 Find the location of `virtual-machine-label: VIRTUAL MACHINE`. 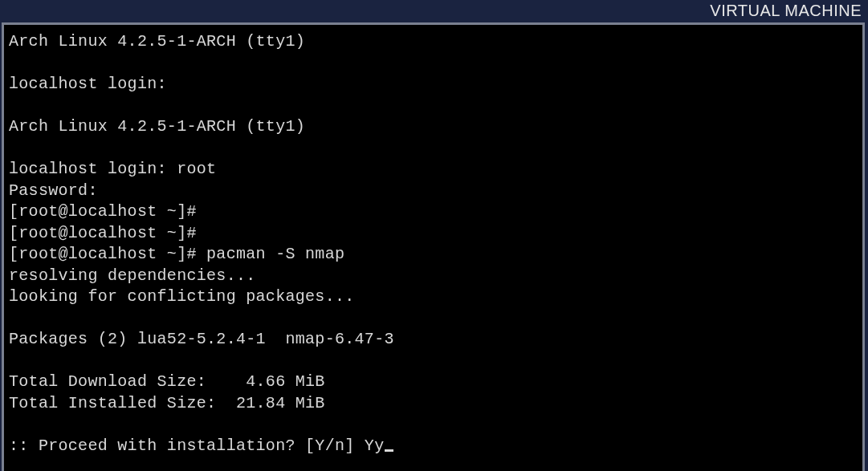

virtual-machine-label: VIRTUAL MACHINE is located at coordinates (785, 11).